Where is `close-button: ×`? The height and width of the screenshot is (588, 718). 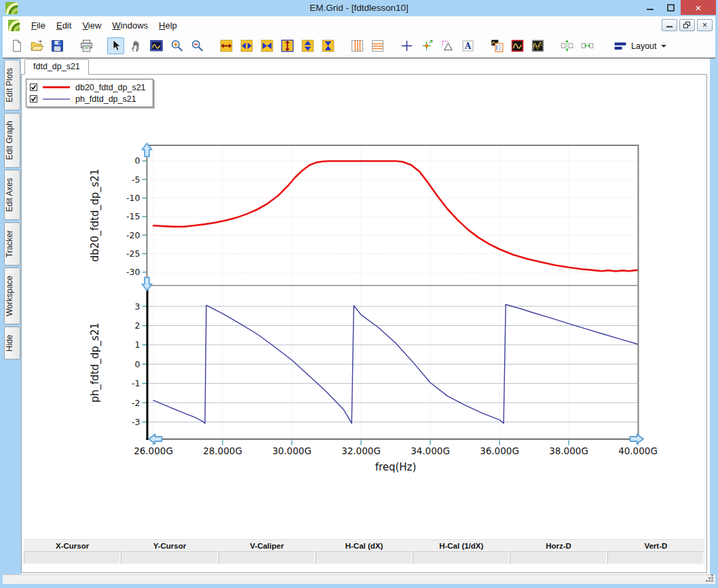 close-button: × is located at coordinates (698, 7).